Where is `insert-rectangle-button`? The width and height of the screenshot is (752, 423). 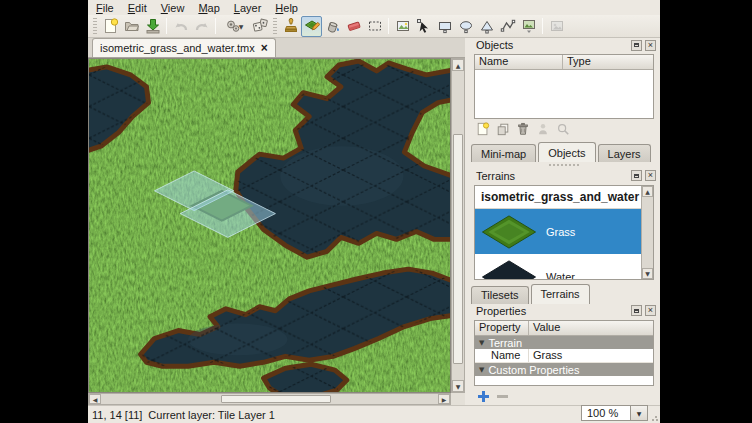
insert-rectangle-button is located at coordinates (444, 26).